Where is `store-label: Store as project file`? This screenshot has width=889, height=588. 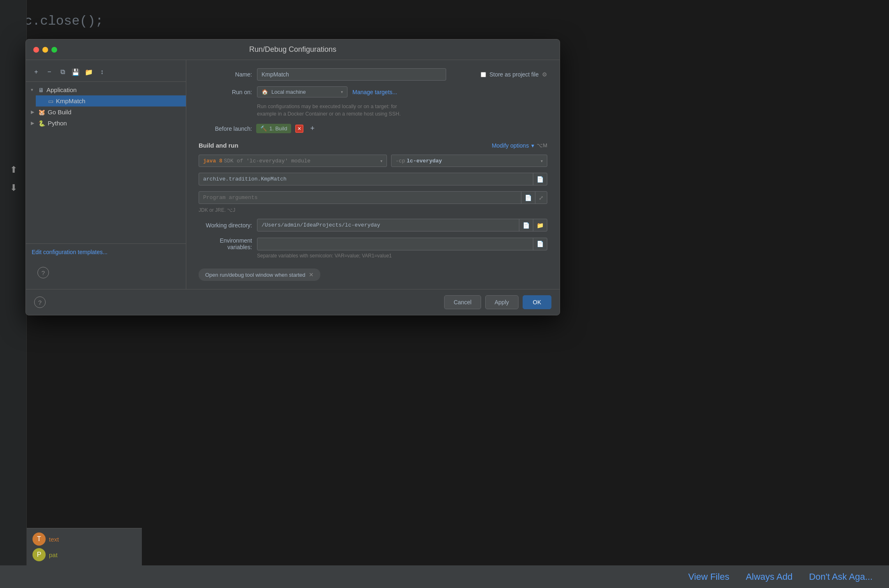 store-label: Store as project file is located at coordinates (514, 74).